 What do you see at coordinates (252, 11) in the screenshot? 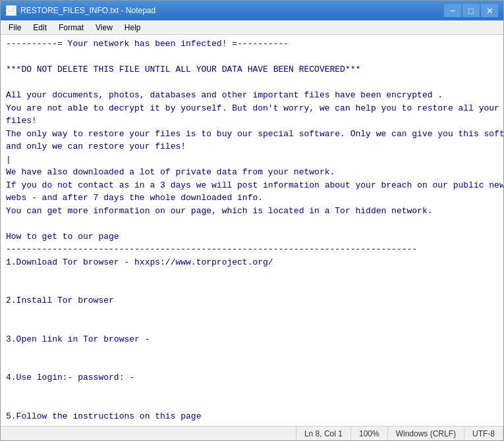
I see `title-bar: 📄 RESTORE_FILES_INFO.txt - Notepad − □ ✕` at bounding box center [252, 11].